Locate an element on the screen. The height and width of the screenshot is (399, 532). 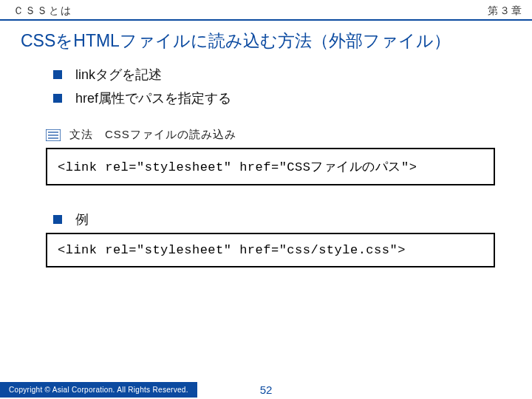
bullet-item: 例 is located at coordinates (274, 219).